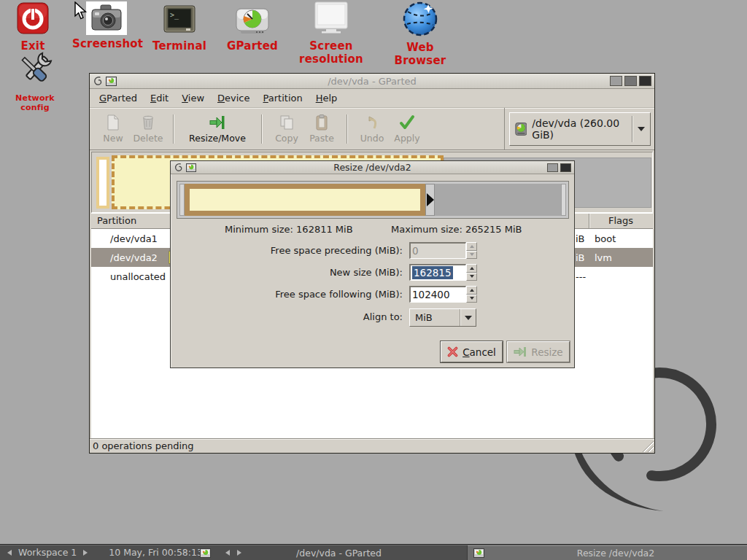 This screenshot has width=747, height=560. I want to click on flags-cell: boot, so click(605, 239).